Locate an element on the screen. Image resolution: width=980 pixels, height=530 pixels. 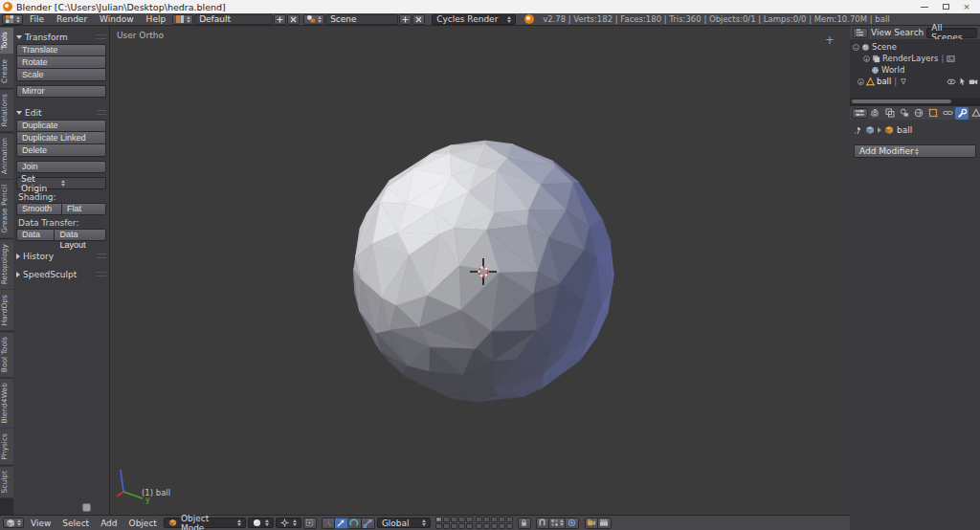
visibility-eye-icon is located at coordinates (951, 82).